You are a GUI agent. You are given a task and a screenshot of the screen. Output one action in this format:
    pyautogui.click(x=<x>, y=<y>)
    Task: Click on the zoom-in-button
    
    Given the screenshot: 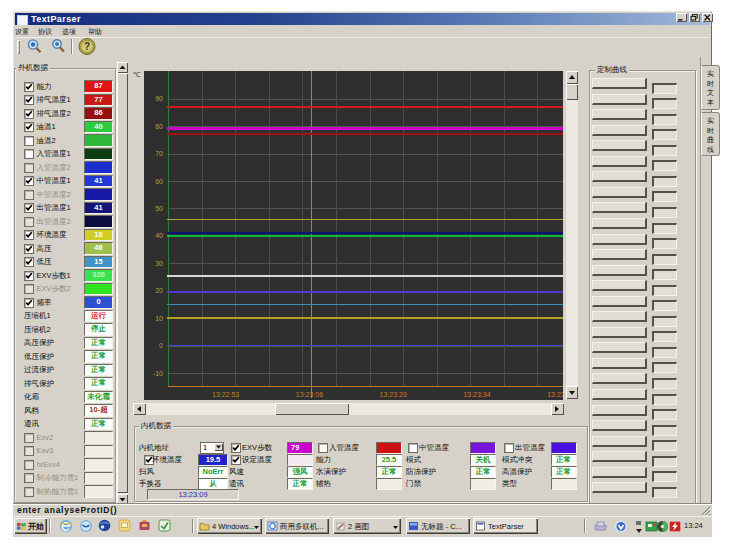 What is the action you would take?
    pyautogui.click(x=34, y=46)
    